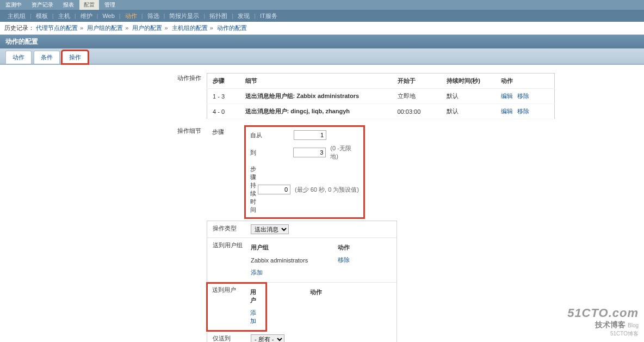 The image size is (644, 342). Describe the element at coordinates (322, 28) in the screenshot. I see `breadcrumb: 历史记录： 代理节点的配置» 用户组的配置» 用户的配置» 主机组的配置» 动作…` at that location.